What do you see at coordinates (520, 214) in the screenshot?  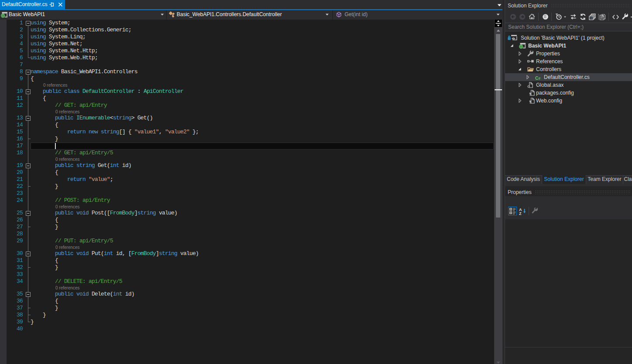 I see `svg-text: Z` at bounding box center [520, 214].